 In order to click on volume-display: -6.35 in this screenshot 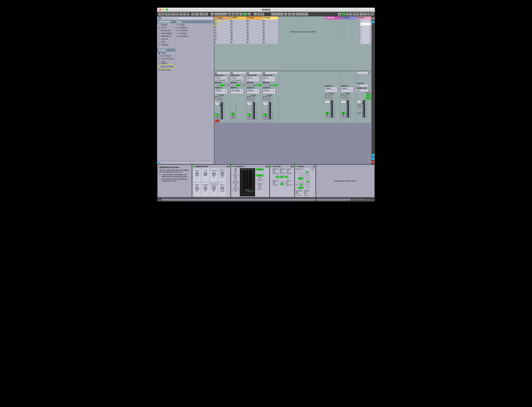, I will do `click(360, 102)`.